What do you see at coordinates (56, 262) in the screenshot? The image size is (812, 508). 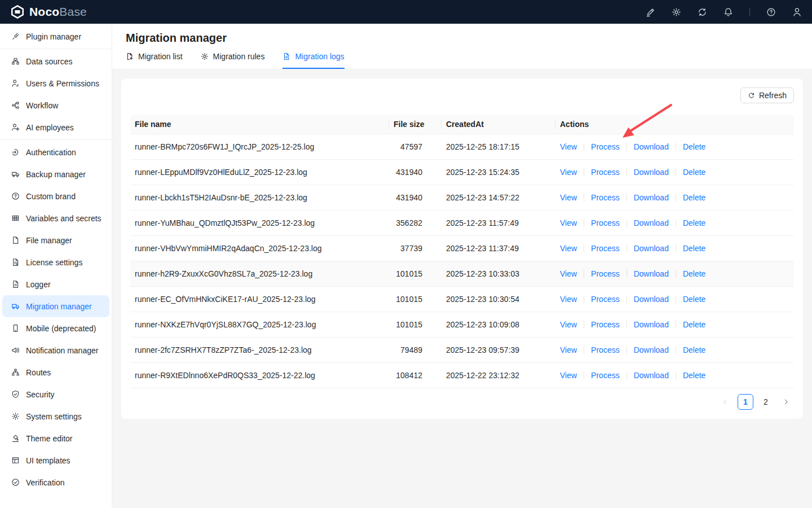 I see `sidebar-item-license-settings: License settings` at bounding box center [56, 262].